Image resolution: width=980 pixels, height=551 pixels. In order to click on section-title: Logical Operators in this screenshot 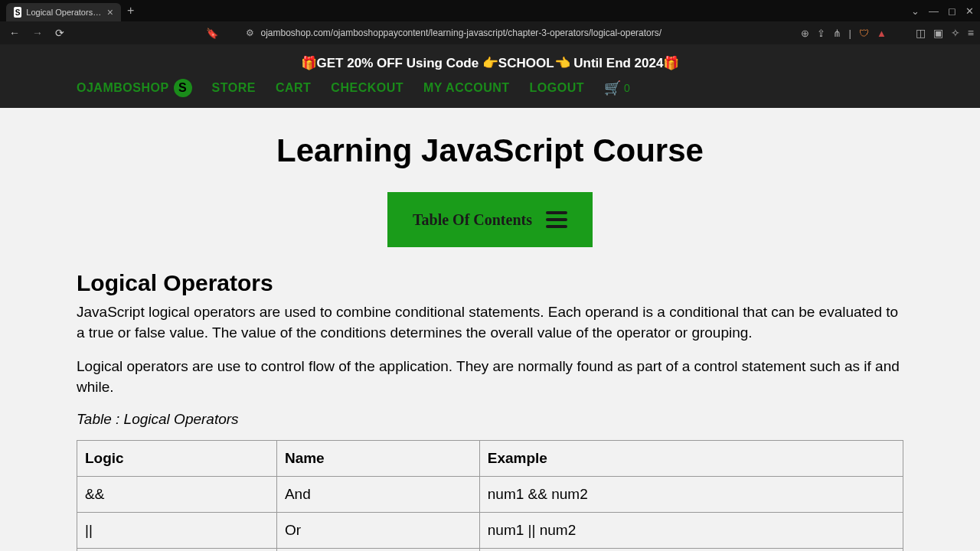, I will do `click(490, 283)`.